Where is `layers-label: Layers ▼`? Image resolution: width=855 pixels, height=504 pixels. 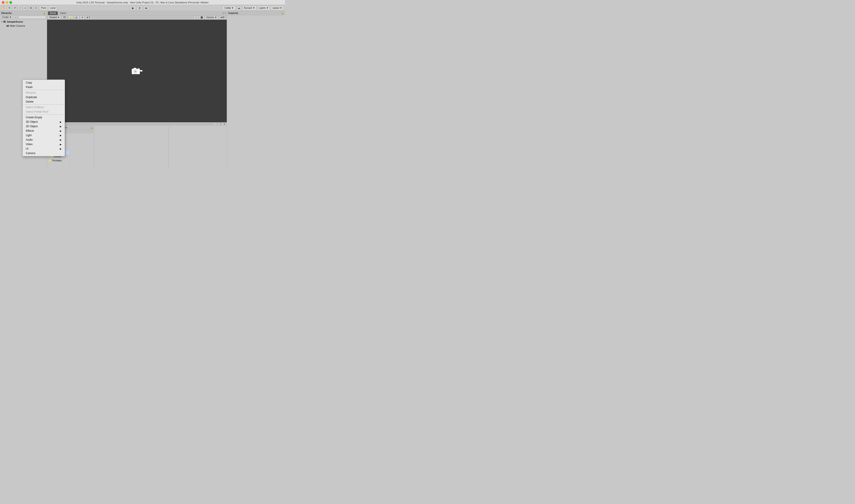 layers-label: Layers ▼ is located at coordinates (264, 8).